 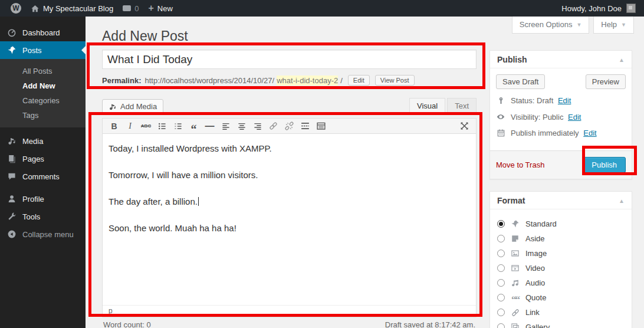 What do you see at coordinates (561, 133) in the screenshot?
I see `schedule-row: Publish immediately Edit` at bounding box center [561, 133].